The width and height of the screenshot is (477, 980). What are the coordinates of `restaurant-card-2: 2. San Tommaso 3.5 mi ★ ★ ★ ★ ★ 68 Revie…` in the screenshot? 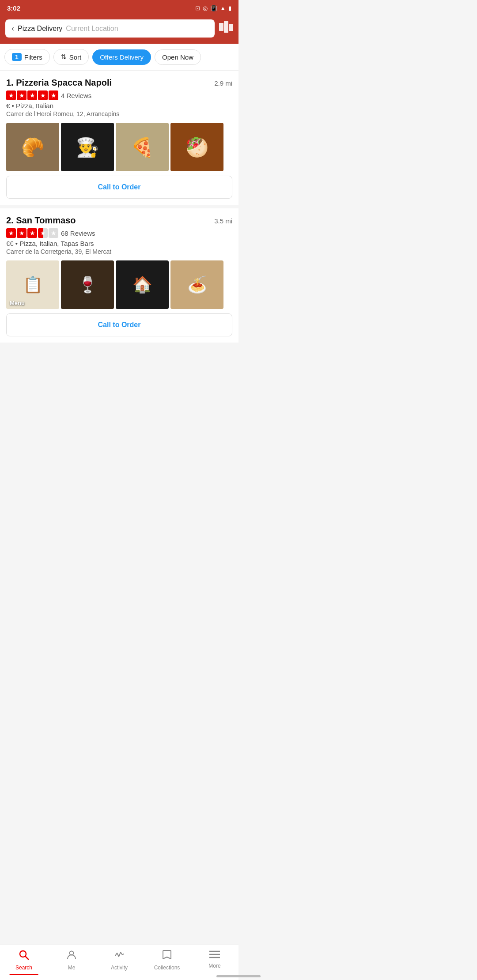 It's located at (119, 275).